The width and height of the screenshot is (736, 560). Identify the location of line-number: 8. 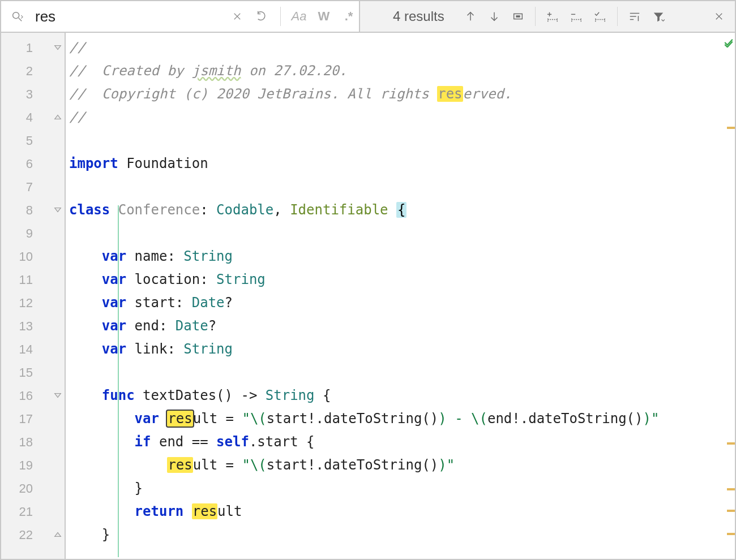
(22, 210).